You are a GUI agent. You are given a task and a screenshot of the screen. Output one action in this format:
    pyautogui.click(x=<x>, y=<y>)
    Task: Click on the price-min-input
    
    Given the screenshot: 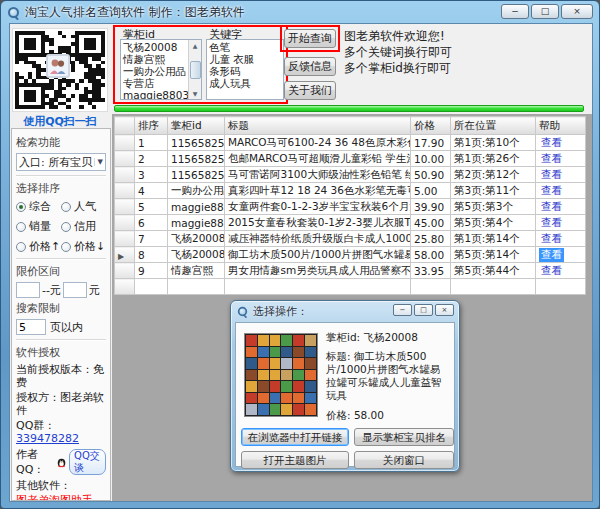 What is the action you would take?
    pyautogui.click(x=28, y=290)
    